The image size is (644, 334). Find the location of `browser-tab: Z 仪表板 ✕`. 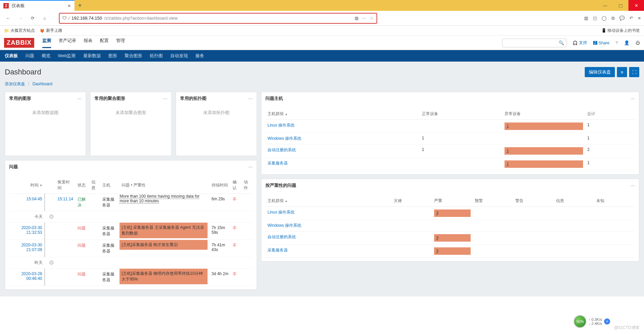

browser-tab: Z 仪表板 ✕ is located at coordinates (37, 5).